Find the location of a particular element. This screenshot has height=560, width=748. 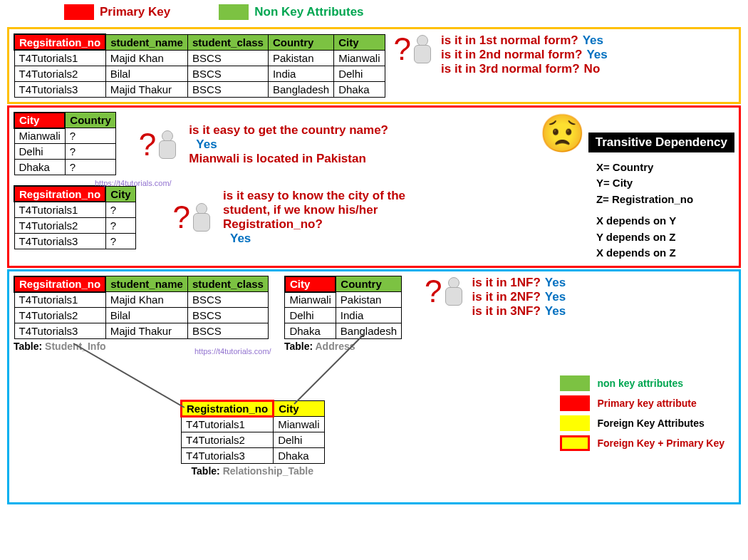

main-table: Regsitration_no student_name student_cla… is located at coordinates (199, 66).